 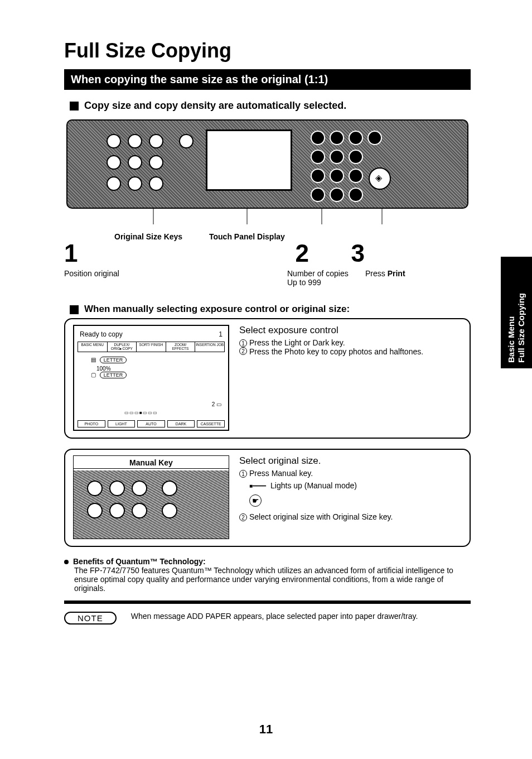 What do you see at coordinates (215, 105) in the screenshot?
I see `auto-select-text: Copy size and copy density are automatic…` at bounding box center [215, 105].